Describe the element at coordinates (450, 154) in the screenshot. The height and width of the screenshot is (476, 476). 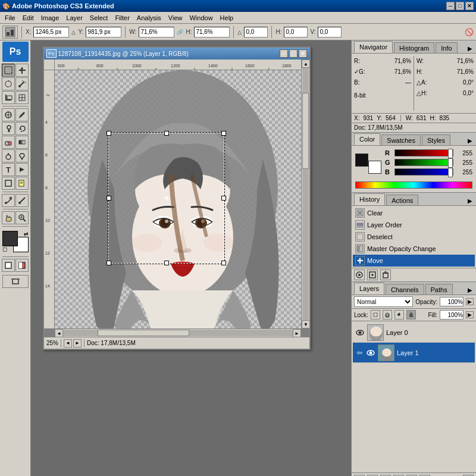
I see `r-slider-thumb` at that location.